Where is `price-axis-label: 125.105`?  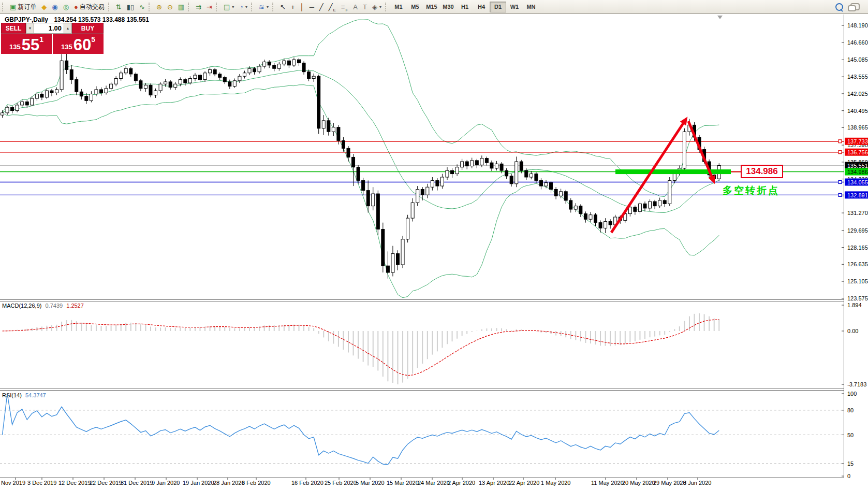 price-axis-label: 125.105 is located at coordinates (858, 281).